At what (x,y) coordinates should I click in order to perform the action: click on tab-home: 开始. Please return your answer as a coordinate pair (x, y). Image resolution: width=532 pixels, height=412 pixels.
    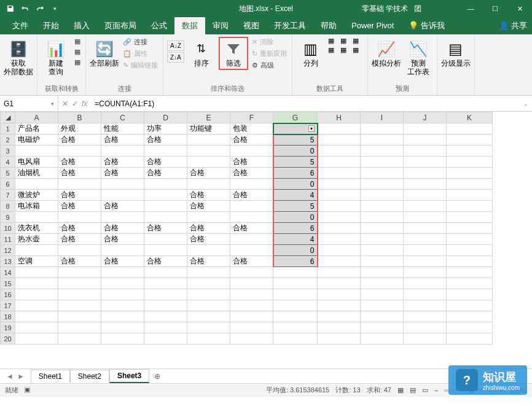
    Looking at the image, I should click on (51, 26).